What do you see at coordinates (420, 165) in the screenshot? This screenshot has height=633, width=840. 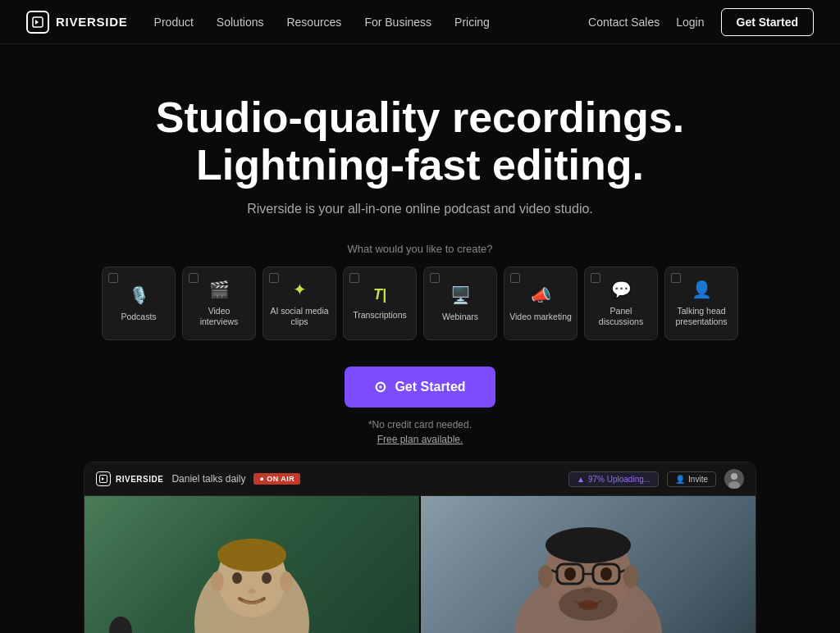 I see `hero-title-line2: Lightning-fast editing.` at bounding box center [420, 165].